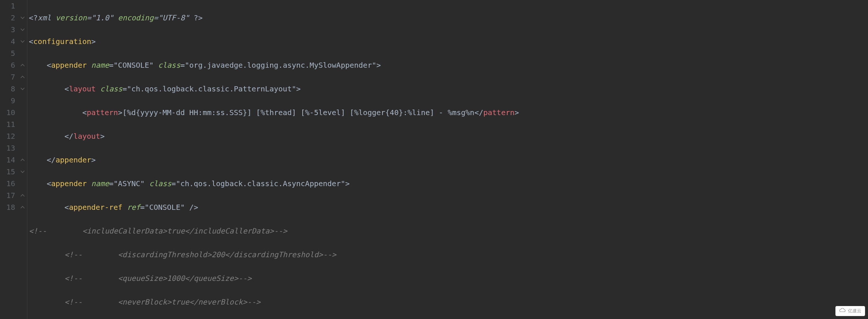 The image size is (868, 319). What do you see at coordinates (47, 18) in the screenshot?
I see `xml-decl-name: xml` at bounding box center [47, 18].